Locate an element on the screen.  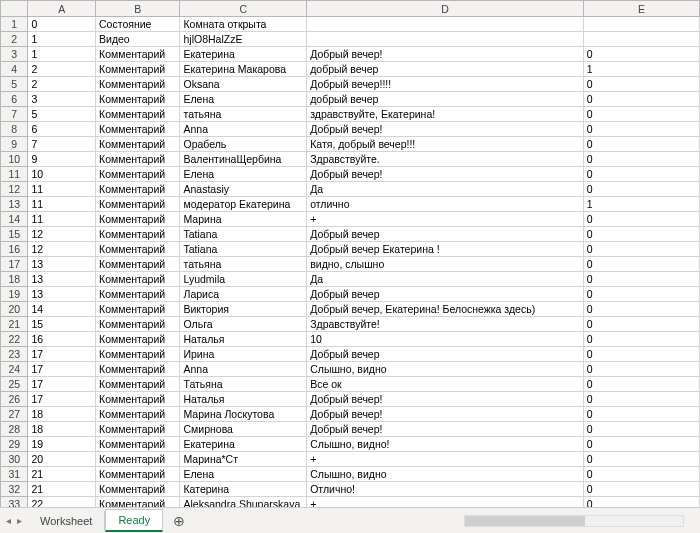
cell: Лариса is located at coordinates (244, 294).